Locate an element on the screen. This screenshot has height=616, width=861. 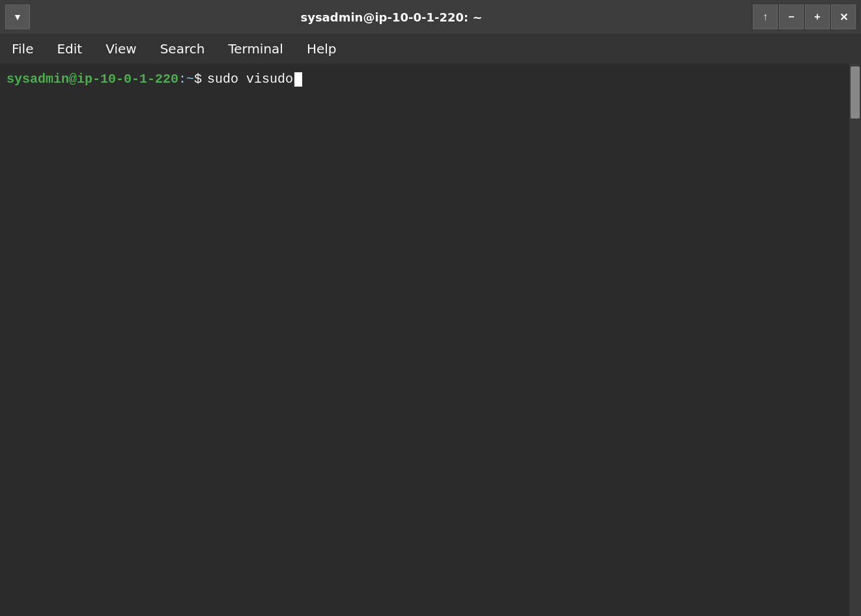
dropdown-button: ▼ is located at coordinates (18, 17).